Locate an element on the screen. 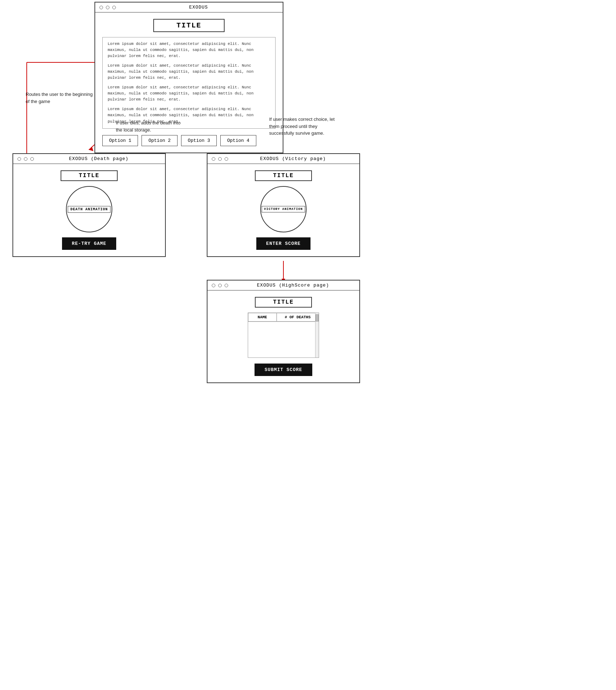 The height and width of the screenshot is (690, 616). hs-game-title: TITLE is located at coordinates (283, 302).